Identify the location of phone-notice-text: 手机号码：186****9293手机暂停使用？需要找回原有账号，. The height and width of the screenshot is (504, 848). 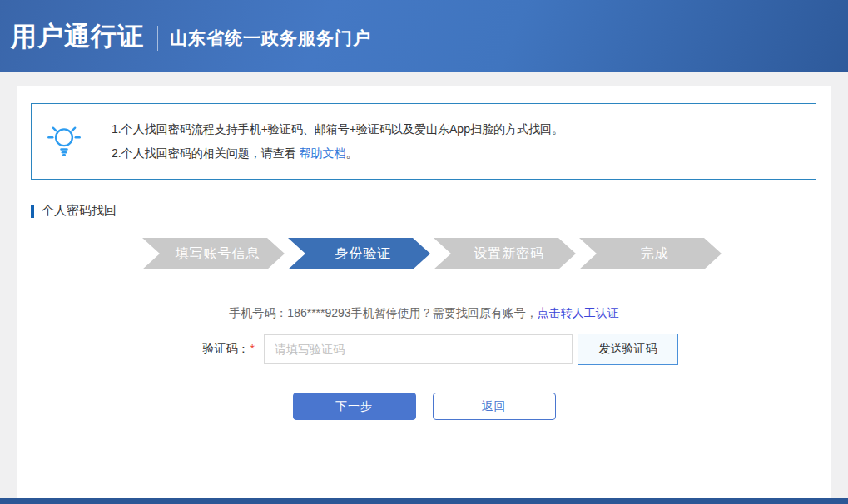
(383, 313).